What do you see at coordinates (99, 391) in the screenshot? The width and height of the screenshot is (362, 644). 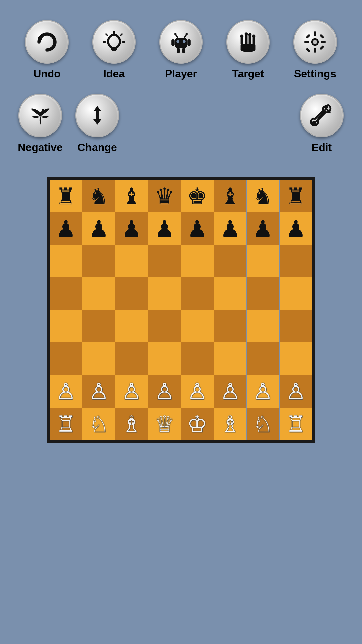 I see `piece-wp-6-1: ♙` at bounding box center [99, 391].